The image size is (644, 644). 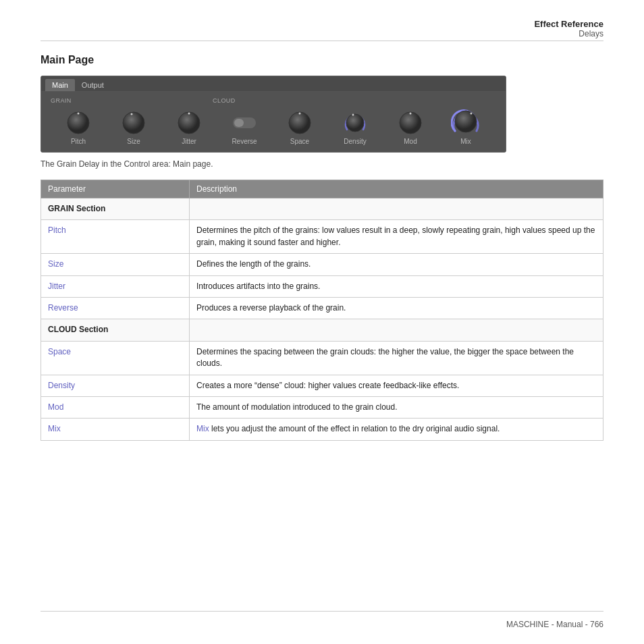 What do you see at coordinates (397, 429) in the screenshot?
I see `param-mix-desc: Mix lets you adjust the amount of the ef…` at bounding box center [397, 429].